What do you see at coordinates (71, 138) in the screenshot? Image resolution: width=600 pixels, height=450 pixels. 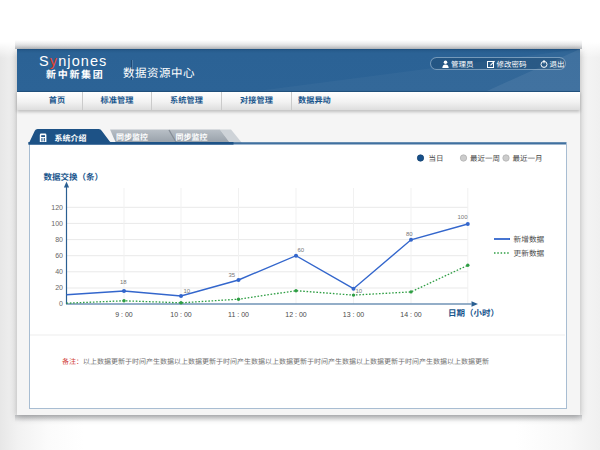 I see `svg-text: 系统介绍` at bounding box center [71, 138].